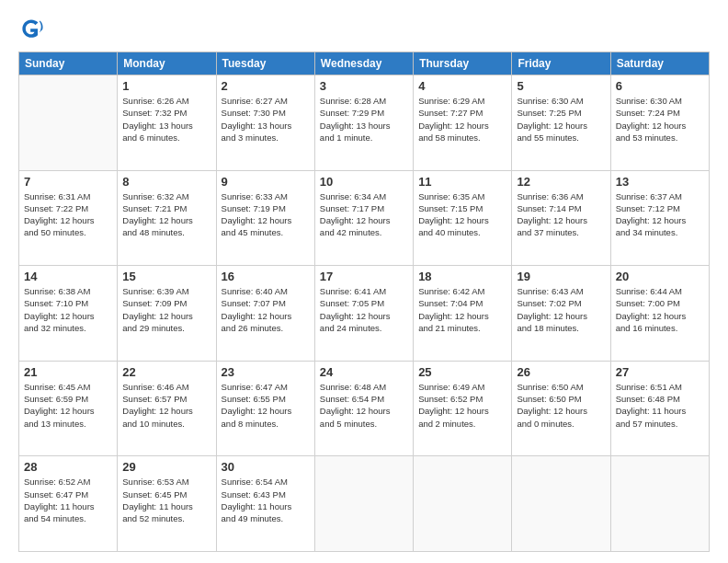 Image resolution: width=728 pixels, height=563 pixels. Describe the element at coordinates (266, 86) in the screenshot. I see `day-number: 2` at that location.